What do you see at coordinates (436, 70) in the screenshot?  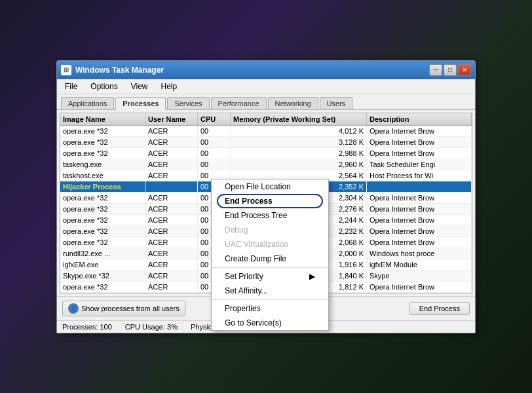 I see `minimize-button: ─` at bounding box center [436, 70].